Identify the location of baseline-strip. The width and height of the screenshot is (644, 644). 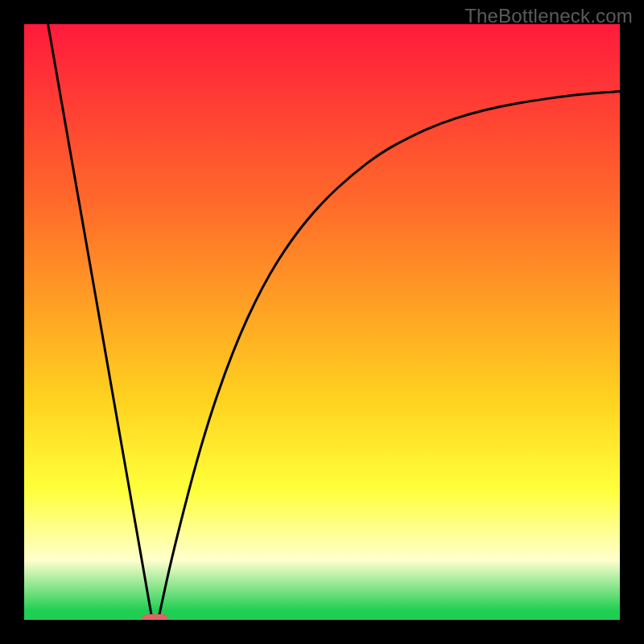
(322, 615).